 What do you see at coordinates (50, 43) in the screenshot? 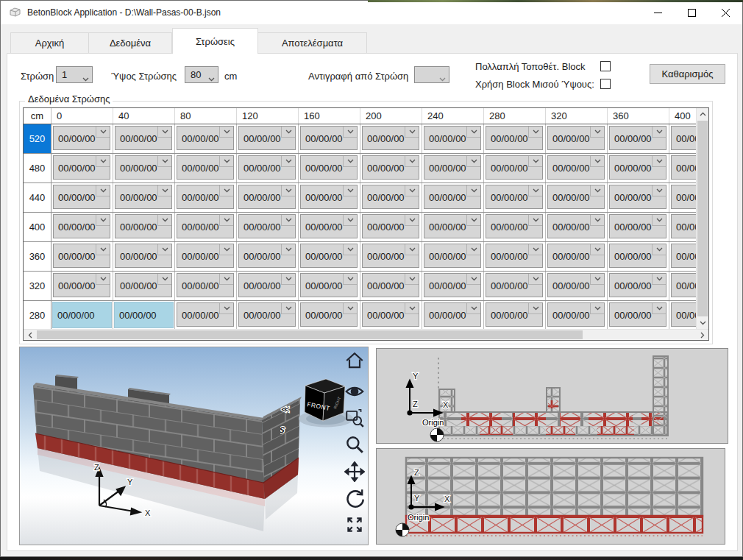
I see `tab-home: Αρχική` at bounding box center [50, 43].